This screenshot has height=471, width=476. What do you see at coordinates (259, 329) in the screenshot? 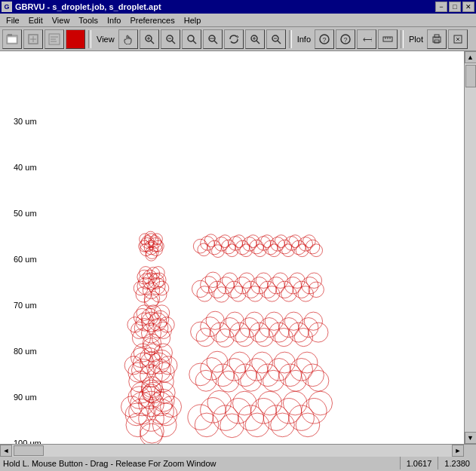
I see `cluster-80um-bar` at bounding box center [259, 329].